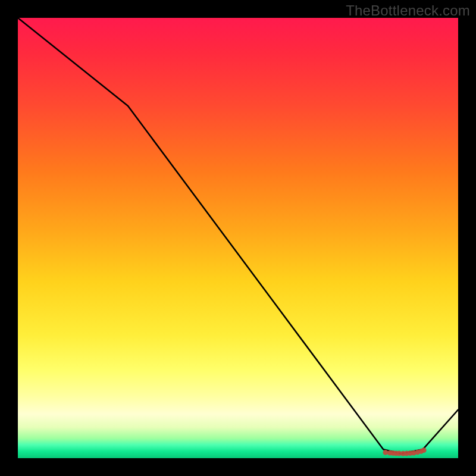 The height and width of the screenshot is (476, 476). I want to click on valley-markers, so click(405, 452).